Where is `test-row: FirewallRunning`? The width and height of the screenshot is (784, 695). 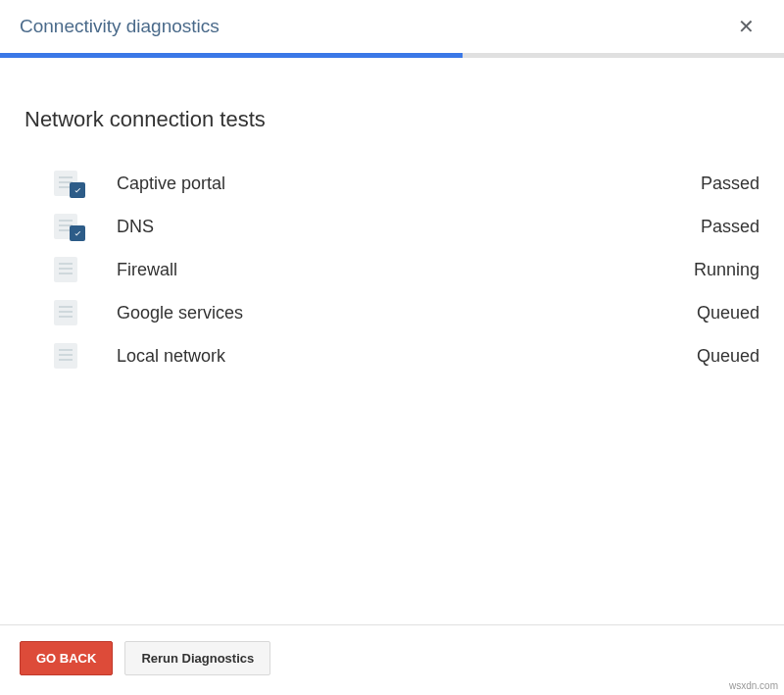
test-row: FirewallRunning is located at coordinates (407, 270).